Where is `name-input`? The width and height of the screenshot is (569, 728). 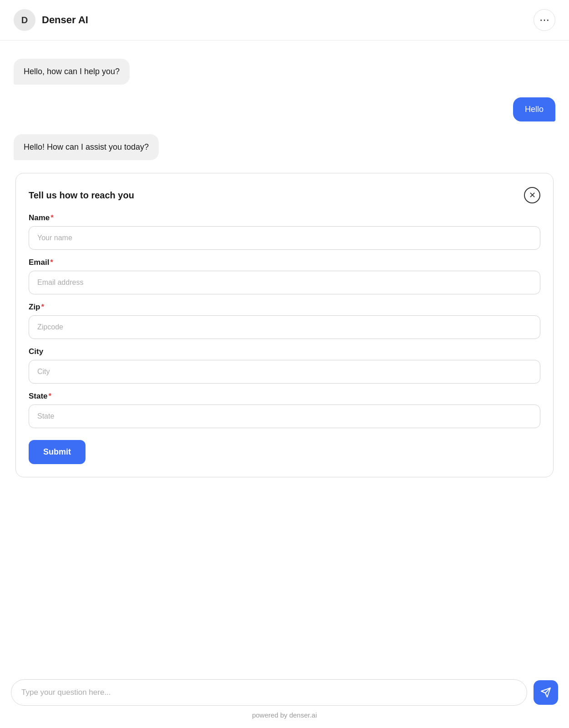 name-input is located at coordinates (285, 238).